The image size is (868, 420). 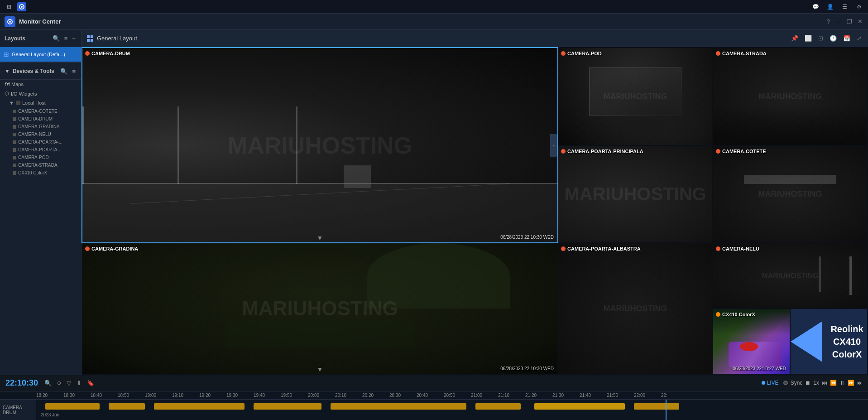 What do you see at coordinates (232, 395) in the screenshot?
I see `ts-1930: 19:30` at bounding box center [232, 395].